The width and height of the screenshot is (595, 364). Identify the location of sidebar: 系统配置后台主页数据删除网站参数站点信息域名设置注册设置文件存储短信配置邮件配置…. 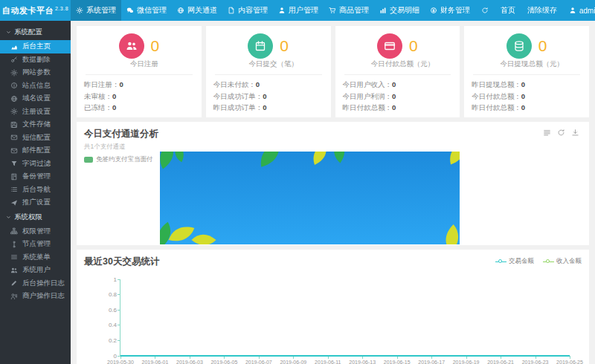
(36, 192).